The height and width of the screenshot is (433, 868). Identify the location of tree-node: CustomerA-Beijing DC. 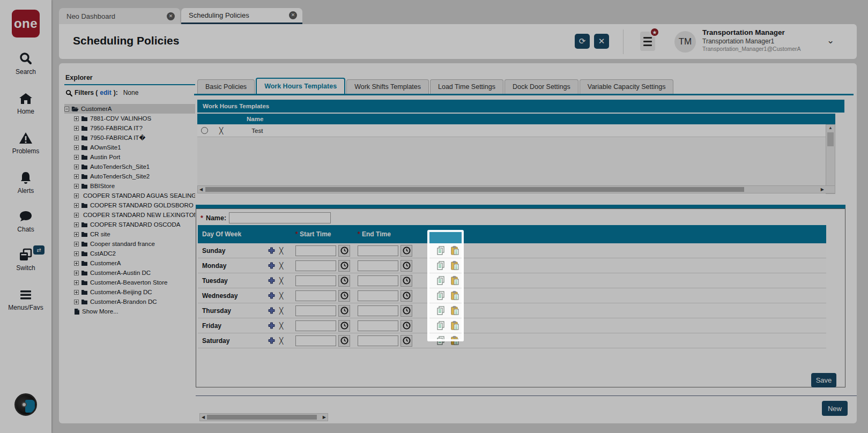
(130, 292).